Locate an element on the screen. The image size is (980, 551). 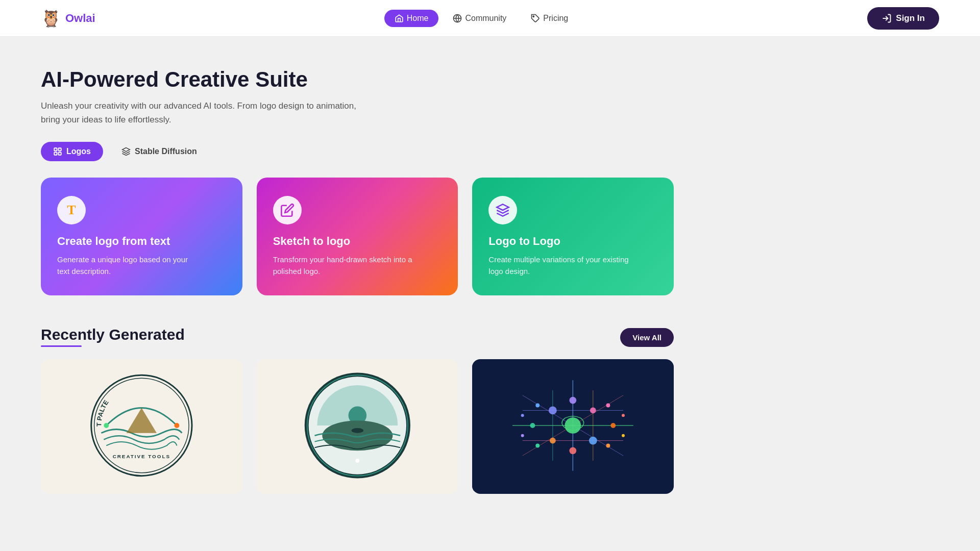
tab-stable-diffusion: Stable Diffusion is located at coordinates (159, 152).